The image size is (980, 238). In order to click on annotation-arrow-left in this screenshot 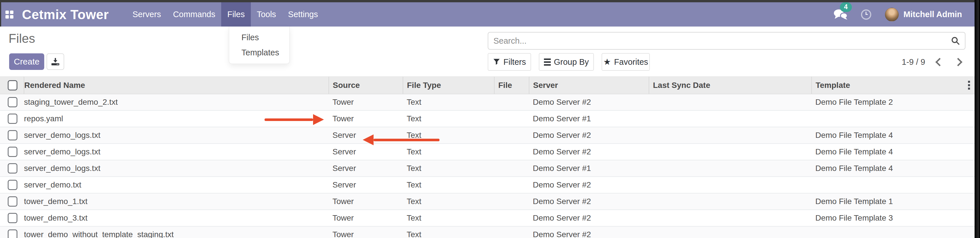, I will do `click(401, 140)`.